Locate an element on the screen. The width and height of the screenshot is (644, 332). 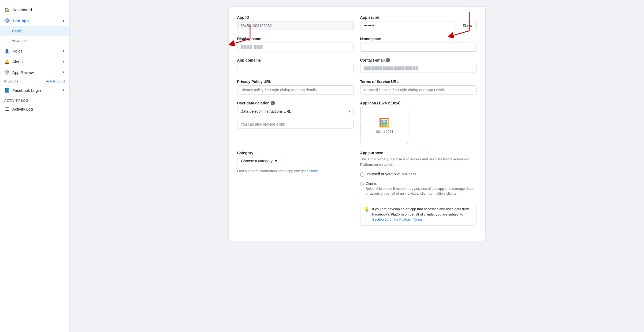
choose-category-label: Choose a category is located at coordinates (257, 161).